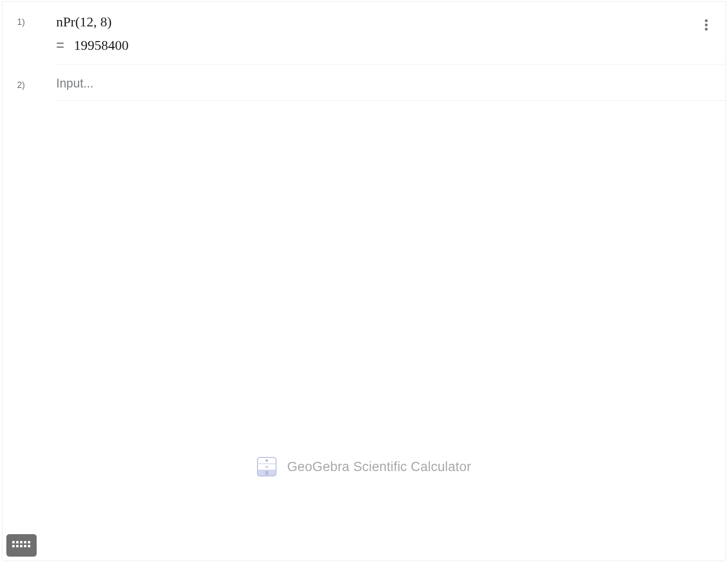  What do you see at coordinates (706, 25) in the screenshot?
I see `more-menu-button` at bounding box center [706, 25].